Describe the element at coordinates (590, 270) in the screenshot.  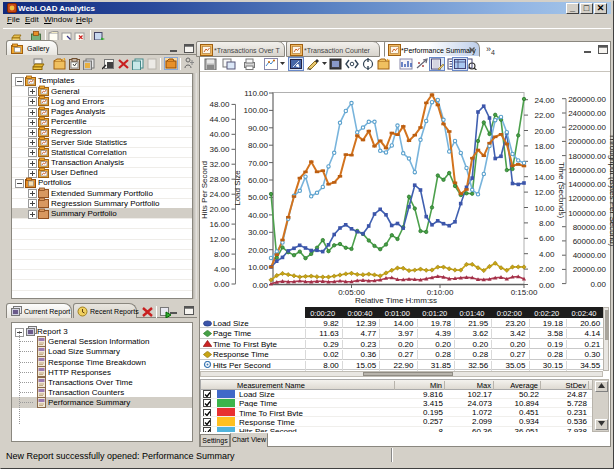
I see `svg-text: 20000.00` at that location.